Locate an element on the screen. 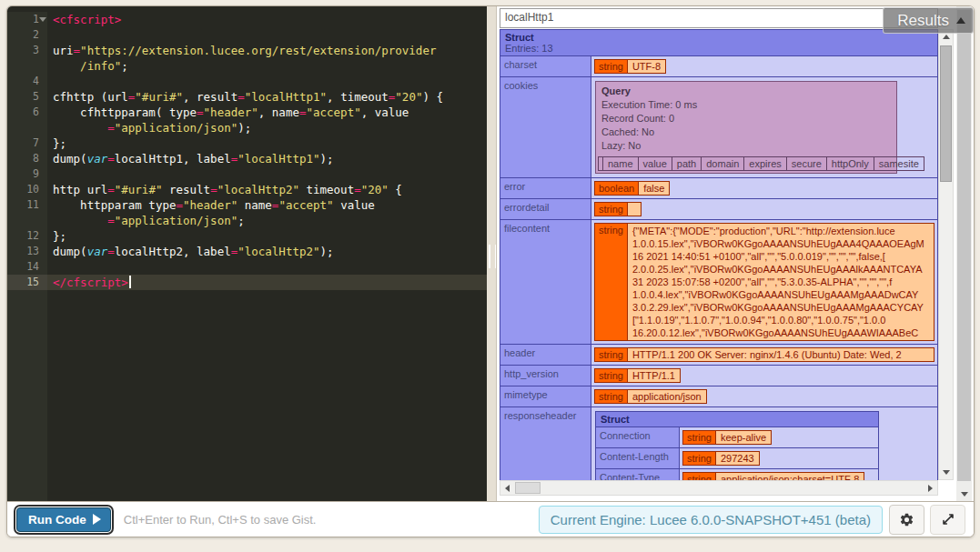 The image size is (980, 552). split-divider is located at coordinates (491, 254).